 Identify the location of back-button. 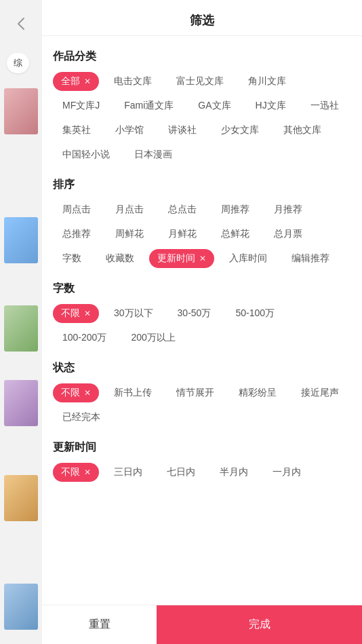
(21, 24).